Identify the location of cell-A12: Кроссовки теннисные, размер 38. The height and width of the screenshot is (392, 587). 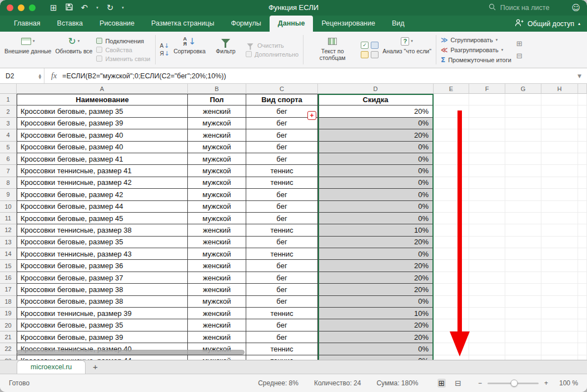
(102, 230).